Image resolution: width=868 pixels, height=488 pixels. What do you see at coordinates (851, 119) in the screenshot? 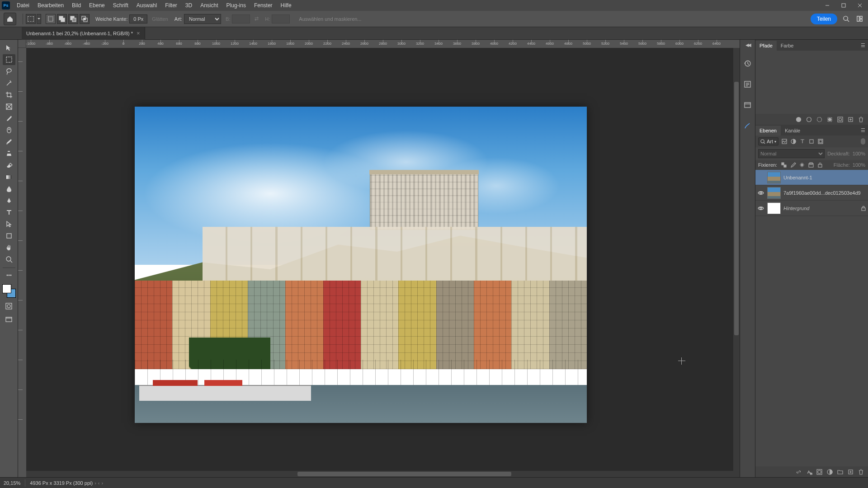
I see `new-path-icon` at bounding box center [851, 119].